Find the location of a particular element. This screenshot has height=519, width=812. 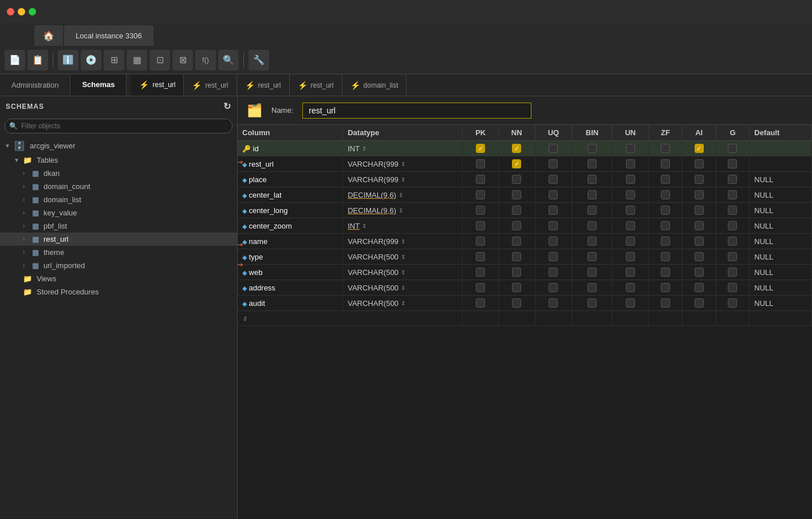

edit-un-cell is located at coordinates (630, 319).